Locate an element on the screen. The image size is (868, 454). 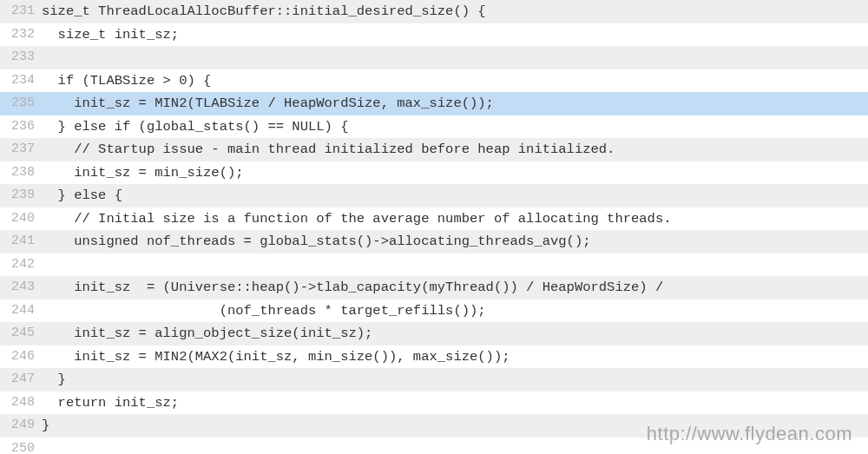
line-number: 235 is located at coordinates (21, 104).